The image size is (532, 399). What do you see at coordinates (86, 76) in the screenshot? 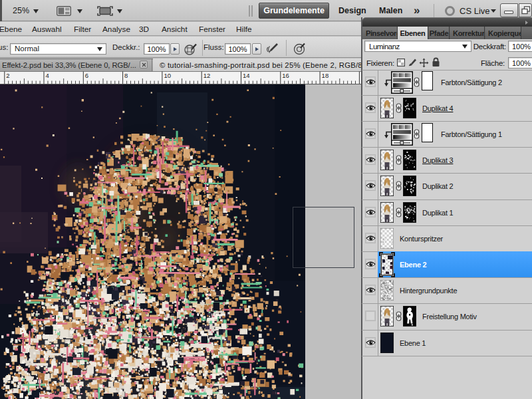
I see `svg-text: 6` at bounding box center [86, 76].